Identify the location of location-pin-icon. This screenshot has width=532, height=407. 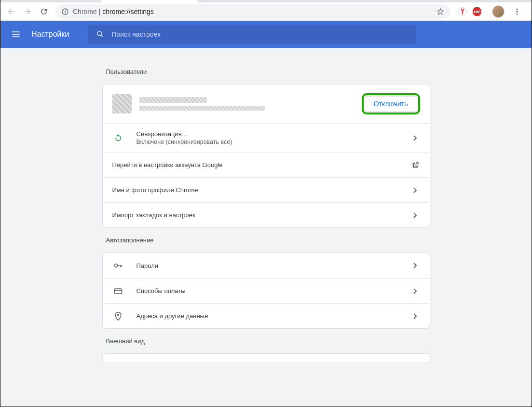
(118, 316).